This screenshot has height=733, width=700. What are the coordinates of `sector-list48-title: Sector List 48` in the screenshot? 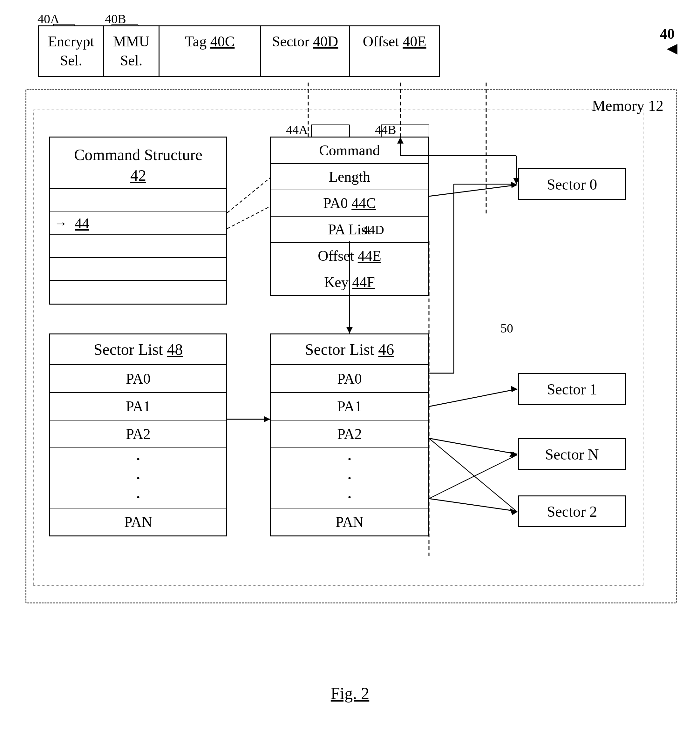 It's located at (138, 350).